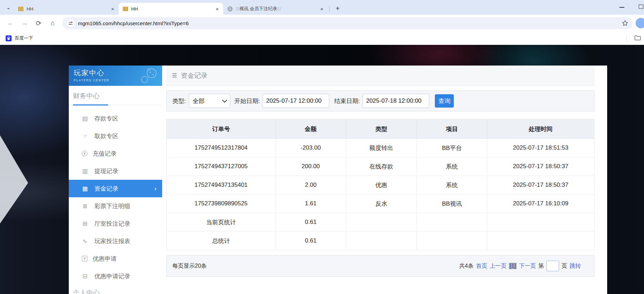  Describe the element at coordinates (115, 189) in the screenshot. I see `sidebar-item-funds-record: ▦ 资金记录 ›` at that location.